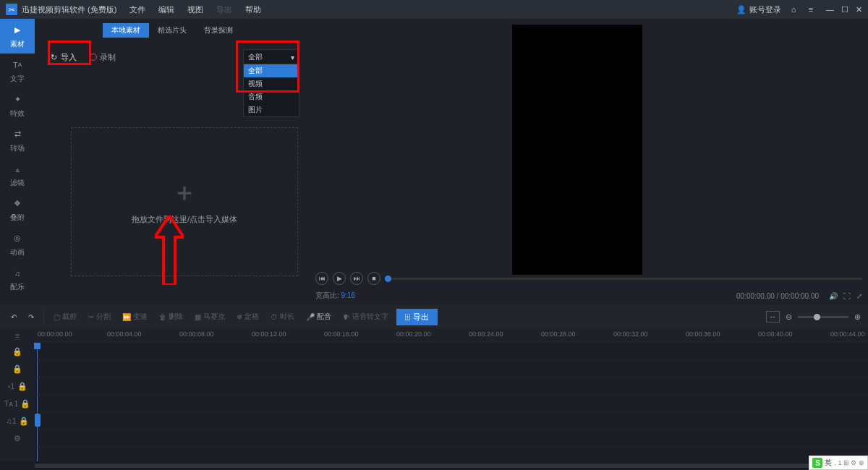 This screenshot has height=470, width=868. I want to click on tab-local-media: 本地素材, so click(126, 30).